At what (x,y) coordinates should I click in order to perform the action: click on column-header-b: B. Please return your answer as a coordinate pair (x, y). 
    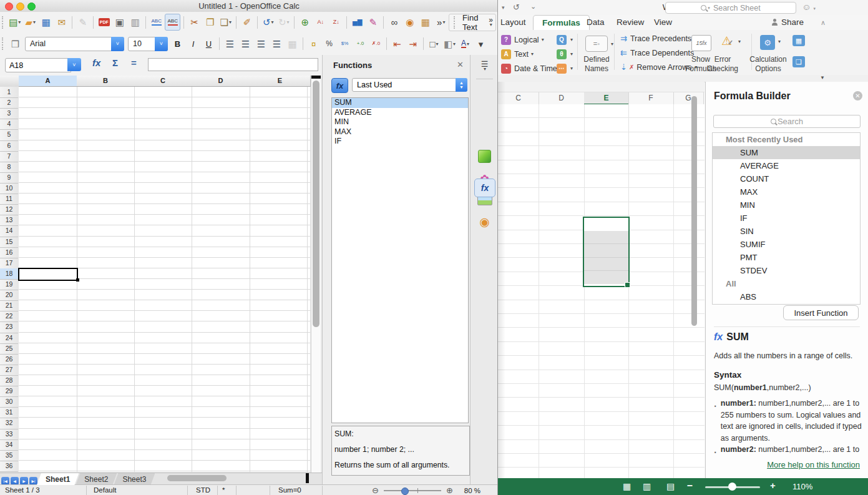
    Looking at the image, I should click on (106, 81).